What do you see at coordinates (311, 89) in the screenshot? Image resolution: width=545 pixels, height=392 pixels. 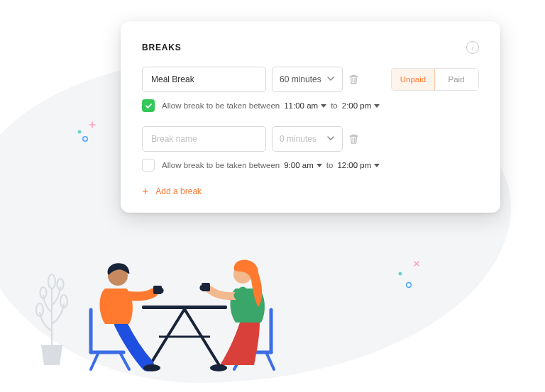 I see `break-block: 60 minutes Unpaid Paid Allow break to be` at bounding box center [311, 89].